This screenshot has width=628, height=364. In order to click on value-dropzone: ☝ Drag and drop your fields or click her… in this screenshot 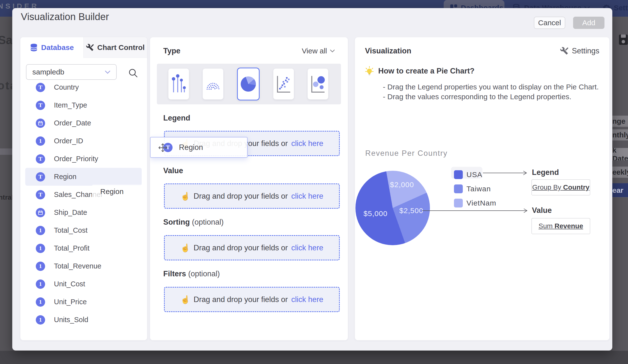, I will do `click(252, 196)`.